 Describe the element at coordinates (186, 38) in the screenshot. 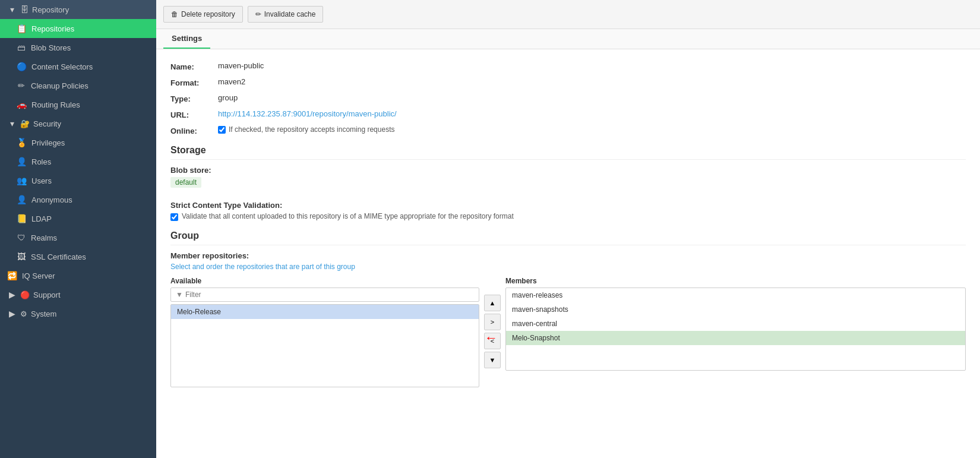

I see `tab-label: Settings` at that location.